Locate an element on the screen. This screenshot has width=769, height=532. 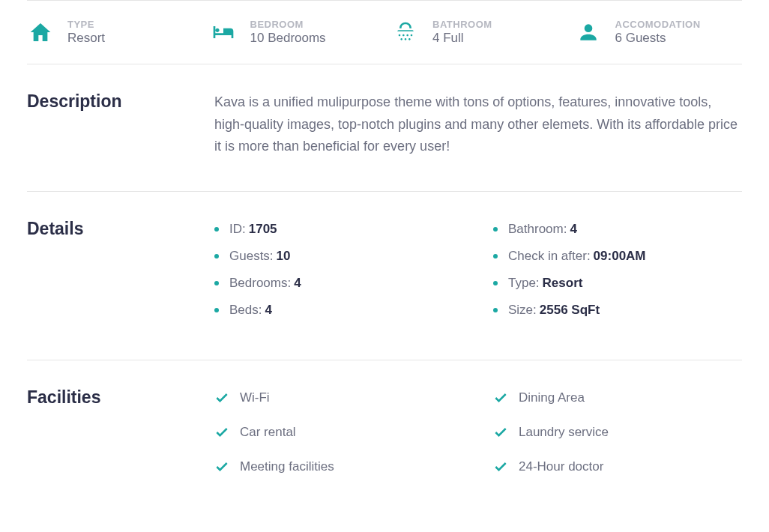
detail-item: Type:Resort is located at coordinates (618, 283).